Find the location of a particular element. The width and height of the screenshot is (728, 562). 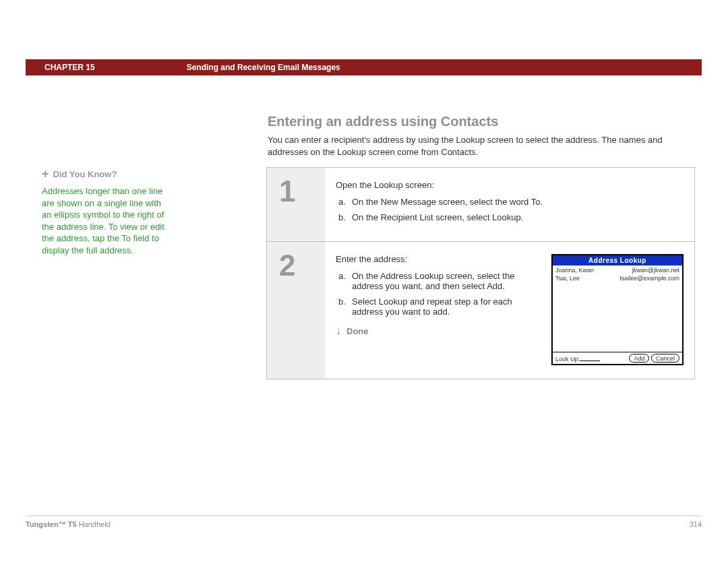

cancel-button: Cancel is located at coordinates (665, 358).